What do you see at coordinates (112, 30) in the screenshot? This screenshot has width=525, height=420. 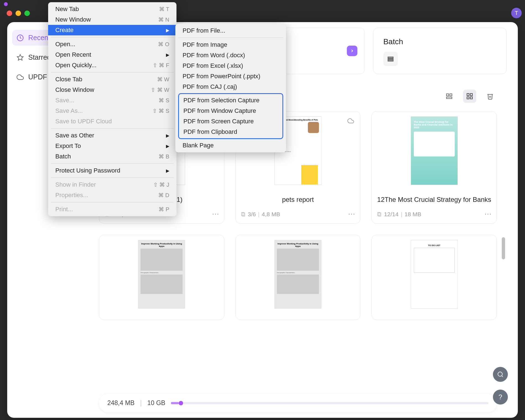 I see `menu-item-create: Create▶` at bounding box center [112, 30].